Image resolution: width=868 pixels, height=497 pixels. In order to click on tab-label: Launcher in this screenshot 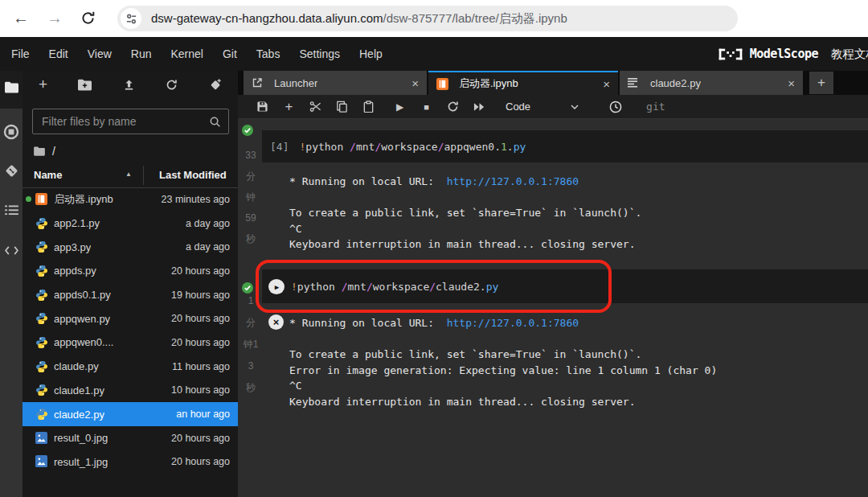, I will do `click(296, 84)`.